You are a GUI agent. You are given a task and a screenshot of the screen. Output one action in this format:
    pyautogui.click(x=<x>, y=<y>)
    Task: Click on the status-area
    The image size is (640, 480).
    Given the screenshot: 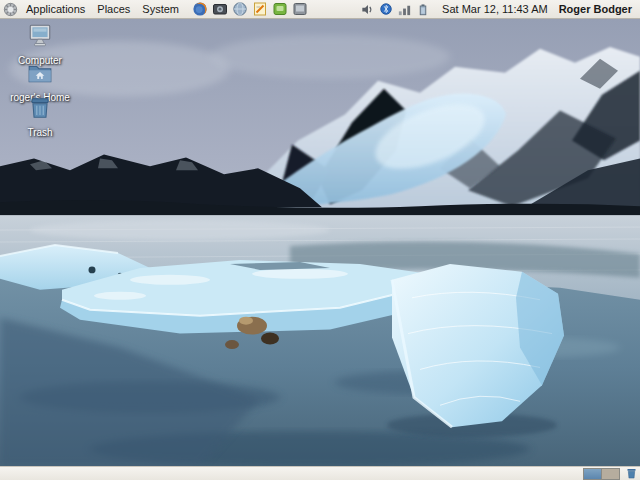 What is the action you would take?
    pyautogui.click(x=395, y=10)
    